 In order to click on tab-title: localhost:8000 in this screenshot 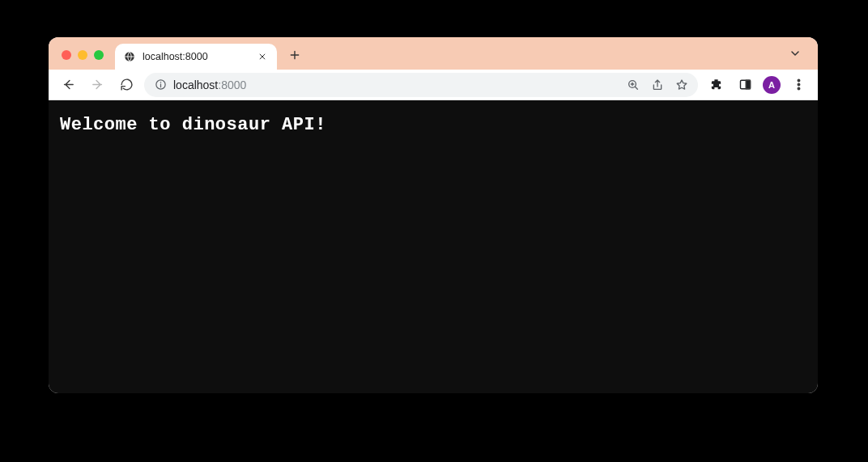, I will do `click(196, 57)`.